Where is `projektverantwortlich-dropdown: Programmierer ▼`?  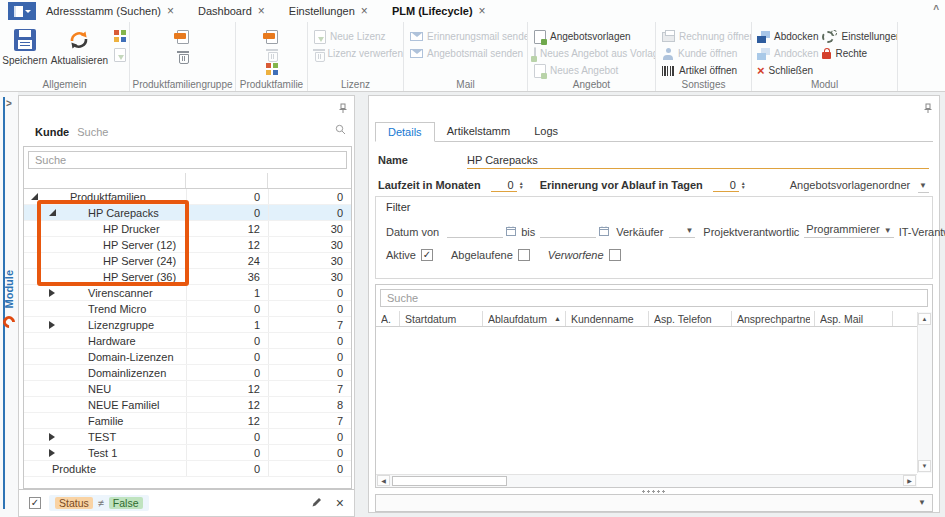
projektverantwortlich-dropdown: Programmierer ▼ is located at coordinates (848, 230).